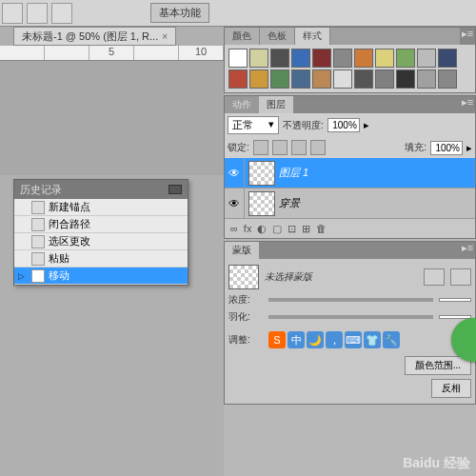  What do you see at coordinates (276, 105) in the screenshot?
I see `tab-layers: 图层` at bounding box center [276, 105].